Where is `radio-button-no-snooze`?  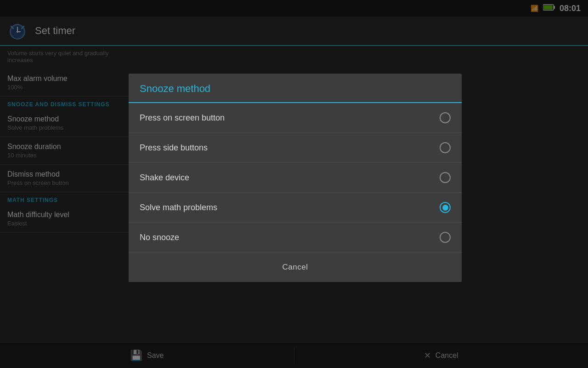 radio-button-no-snooze is located at coordinates (445, 237).